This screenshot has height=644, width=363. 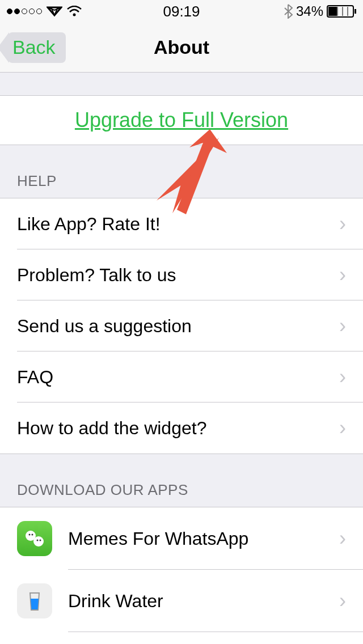 What do you see at coordinates (204, 539) in the screenshot?
I see `app-item-label: Memes For WhatsApp` at bounding box center [204, 539].